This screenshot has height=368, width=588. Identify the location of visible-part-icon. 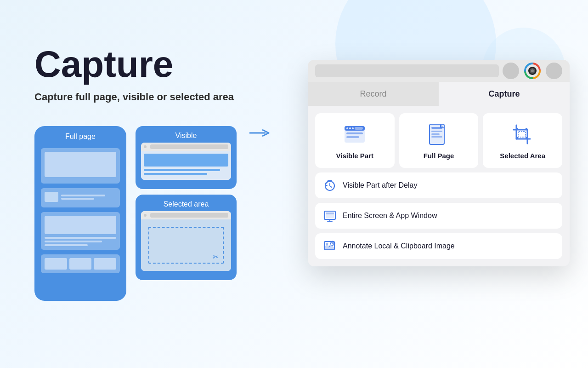
(355, 134).